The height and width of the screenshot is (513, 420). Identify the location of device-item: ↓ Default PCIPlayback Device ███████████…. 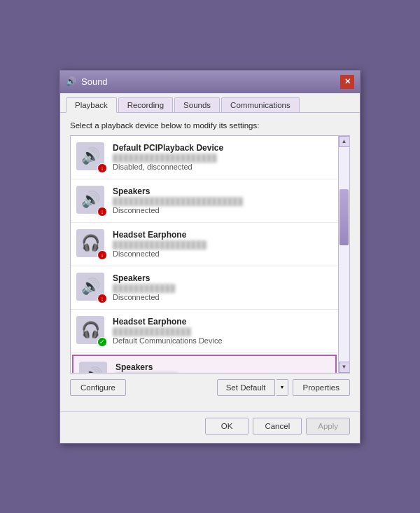
(204, 158).